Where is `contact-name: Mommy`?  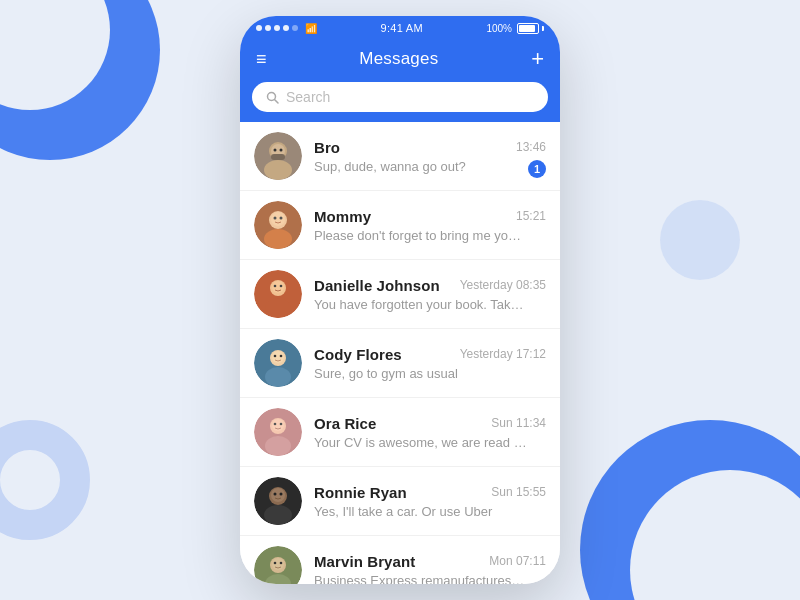
contact-name: Mommy is located at coordinates (342, 216).